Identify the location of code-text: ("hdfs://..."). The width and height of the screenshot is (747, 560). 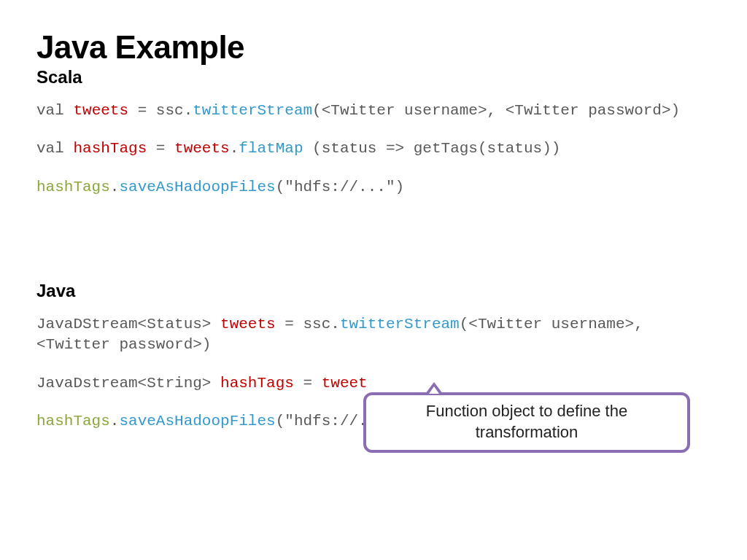
(340, 187).